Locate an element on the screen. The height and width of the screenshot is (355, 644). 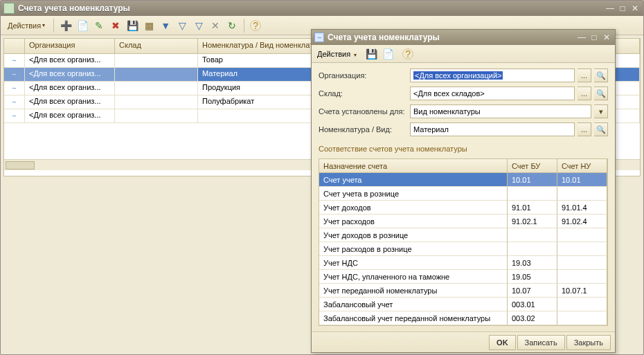
delete-icon: ✖ is located at coordinates (116, 26).